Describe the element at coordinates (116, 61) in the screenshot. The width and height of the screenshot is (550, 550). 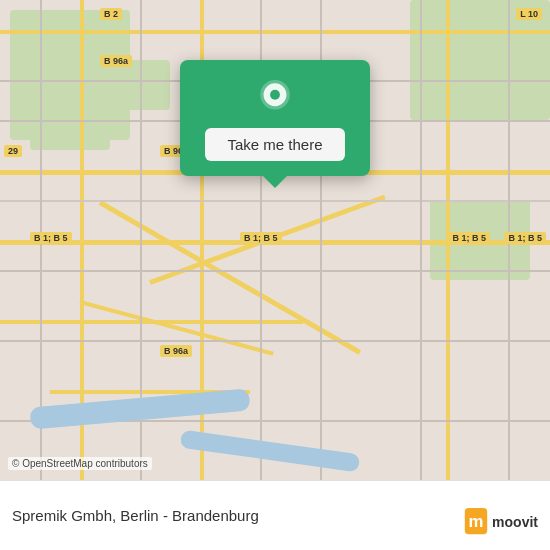
I see `road-label-b96a-top: B 96a` at that location.